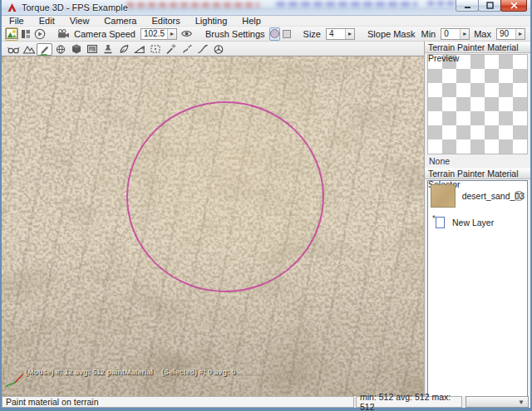 The width and height of the screenshot is (532, 411). What do you see at coordinates (266, 22) in the screenshot?
I see `menu-bar: File Edit View Camera Editors Lighting H…` at bounding box center [266, 22].